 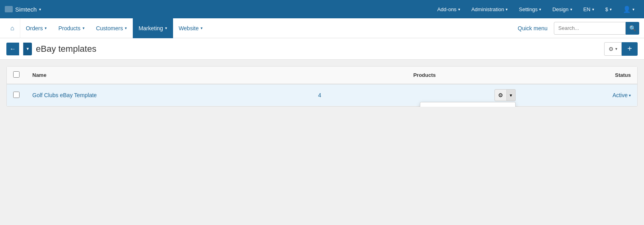 What do you see at coordinates (536, 10) in the screenshot?
I see `top-bar-right: Add-ons ▾ Administration ▾ Settings ▾ De…` at bounding box center [536, 10].